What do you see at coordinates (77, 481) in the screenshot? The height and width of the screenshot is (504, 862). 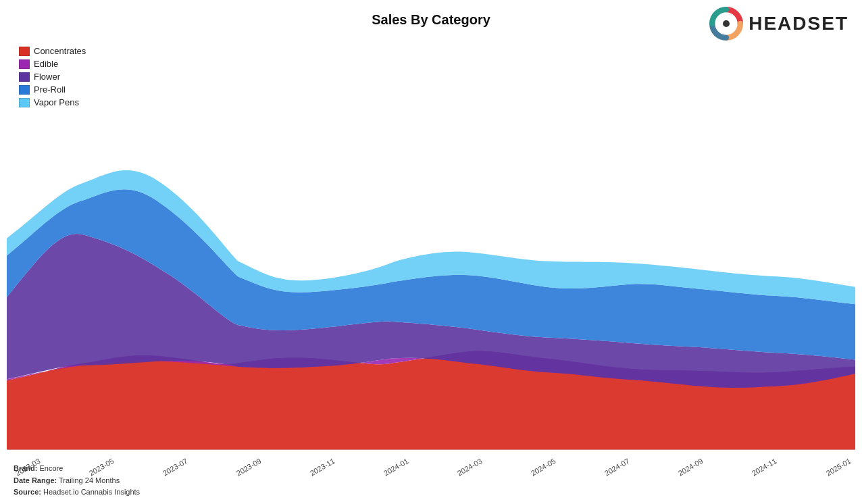 I see `footer-daterange: Date Range: Trailing 24 Months` at bounding box center [77, 481].